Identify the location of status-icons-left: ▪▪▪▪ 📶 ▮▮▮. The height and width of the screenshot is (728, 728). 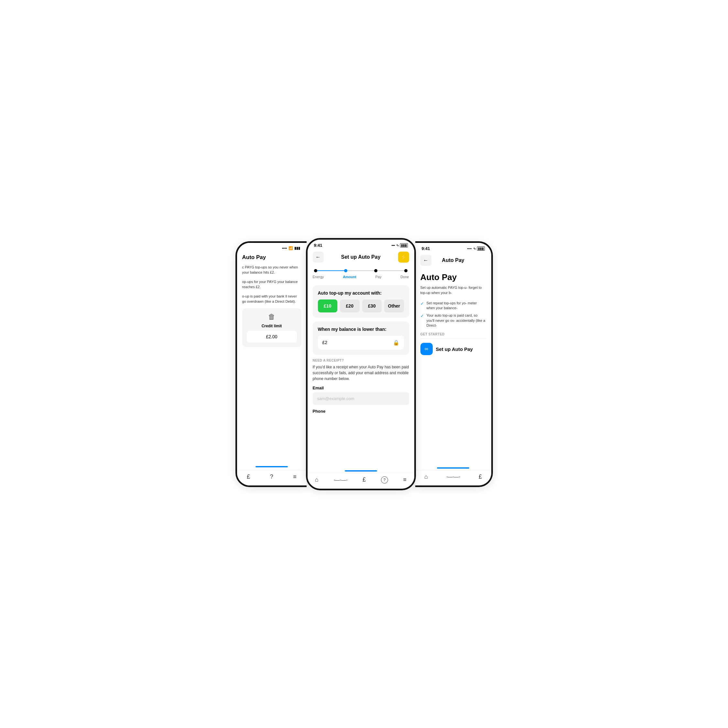
(291, 248).